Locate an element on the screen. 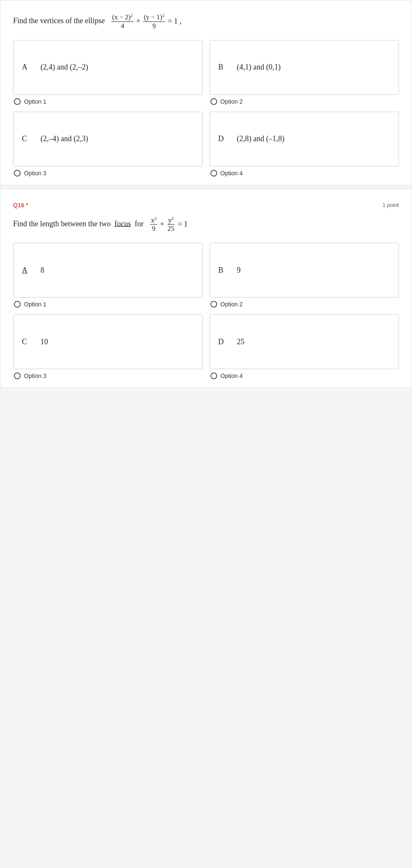 Image resolution: width=412 pixels, height=868 pixels. q15-option-b-value: (4,1) and (0,1) is located at coordinates (259, 67).